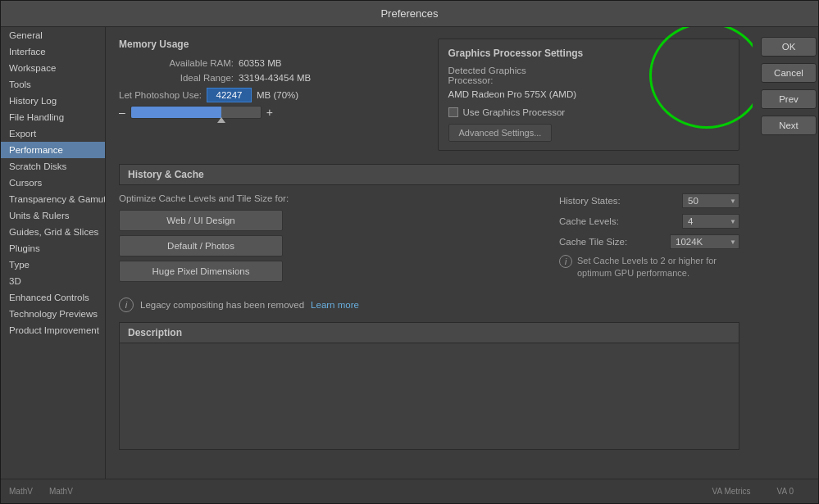 The image size is (819, 504). Describe the element at coordinates (52, 199) in the screenshot. I see `sidebar-item-transparency-gamut: Transparency & Gamut` at that location.